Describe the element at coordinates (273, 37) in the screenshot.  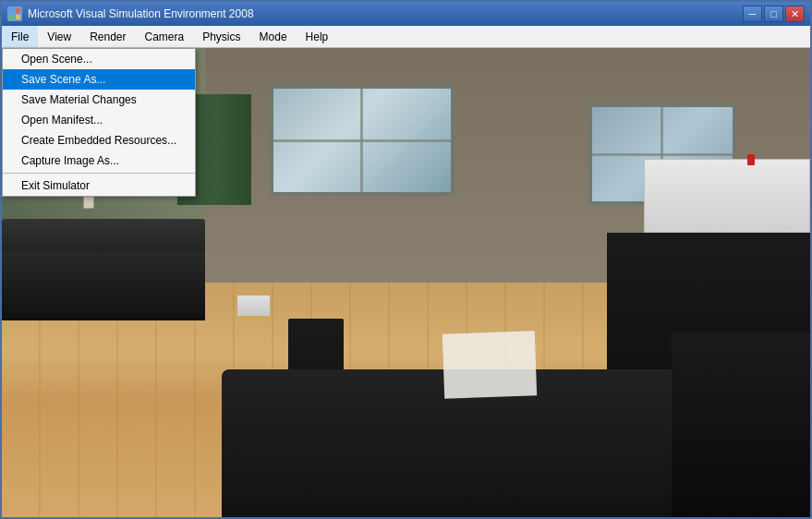
I see `menu-item-mode: Mode` at that location.